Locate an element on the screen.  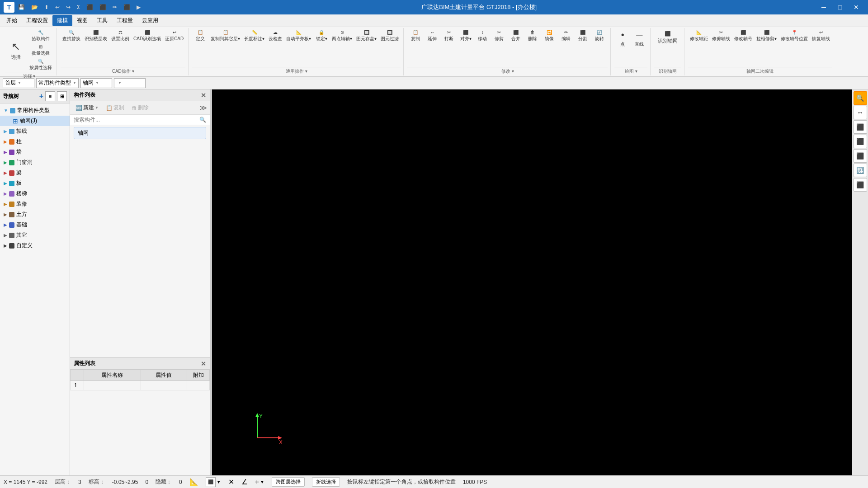
minimize-button: ─ is located at coordinates (824, 7).